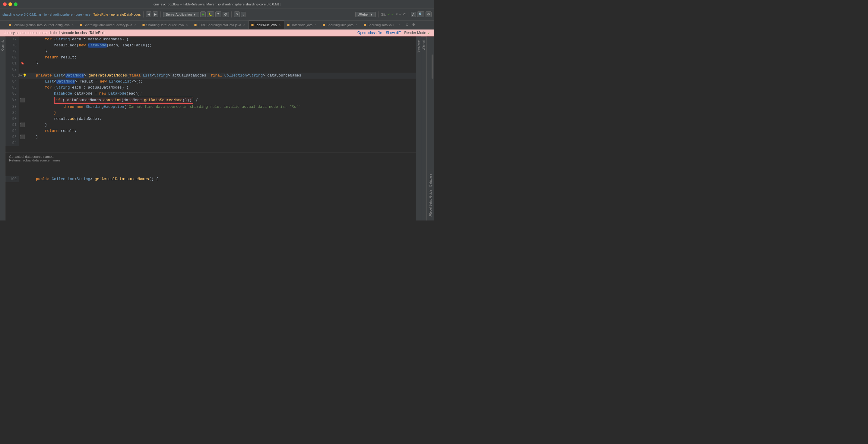  Describe the element at coordinates (88, 14) in the screenshot. I see `breadcrumb-rule: rule` at that location.